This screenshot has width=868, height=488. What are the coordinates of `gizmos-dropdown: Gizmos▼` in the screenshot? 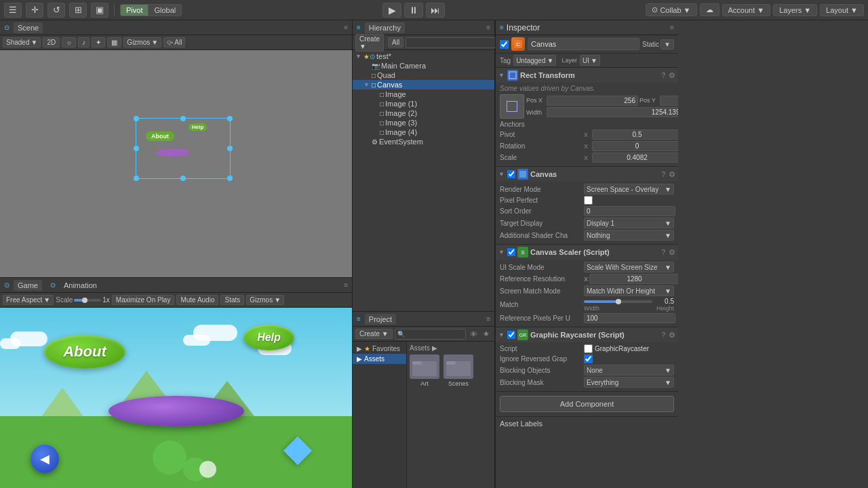 It's located at (142, 42).